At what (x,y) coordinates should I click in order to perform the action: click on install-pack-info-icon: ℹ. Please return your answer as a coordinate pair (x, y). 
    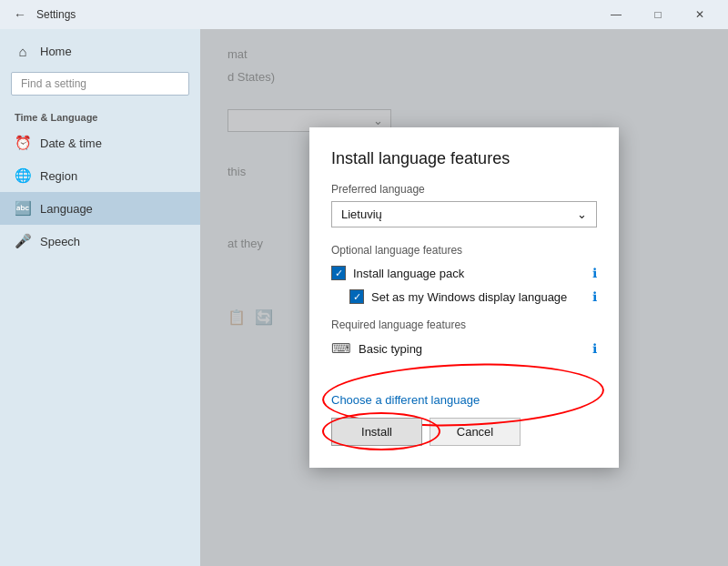
    Looking at the image, I should click on (595, 273).